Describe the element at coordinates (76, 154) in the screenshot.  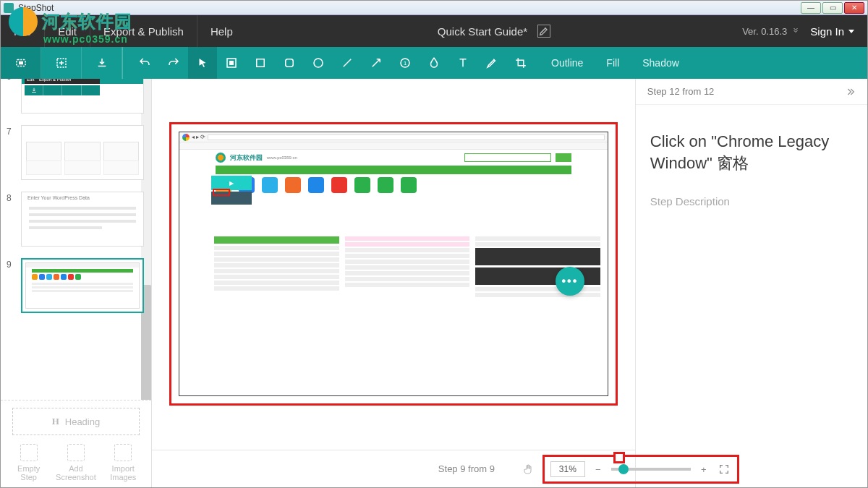
I see `step-item: 7` at that location.